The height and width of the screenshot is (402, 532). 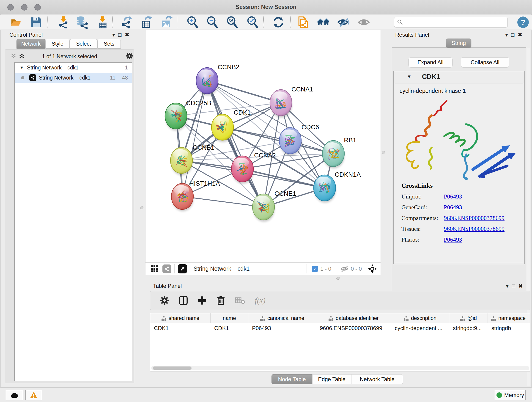 I want to click on table-cell: 9606.ENSP00000378699, so click(x=354, y=328).